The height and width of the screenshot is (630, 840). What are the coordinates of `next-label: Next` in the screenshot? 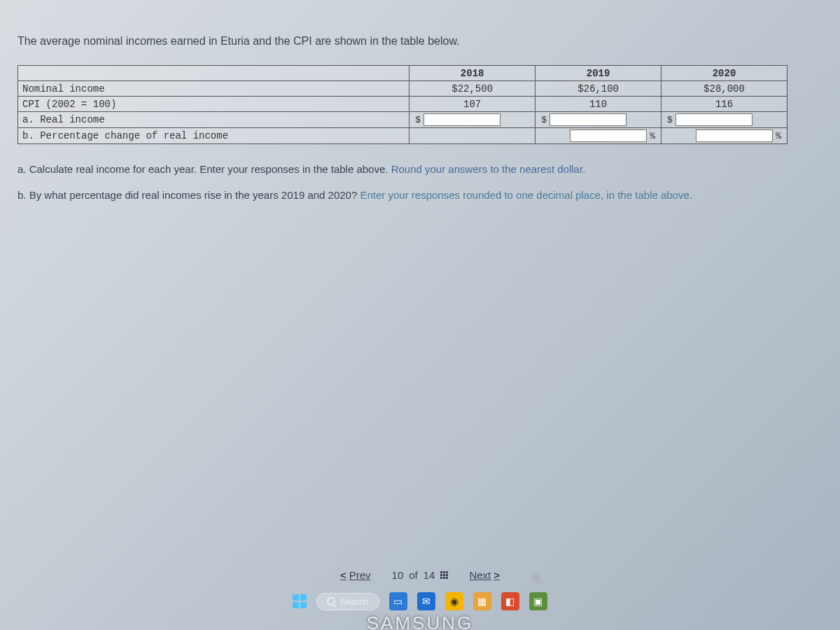 It's located at (480, 575).